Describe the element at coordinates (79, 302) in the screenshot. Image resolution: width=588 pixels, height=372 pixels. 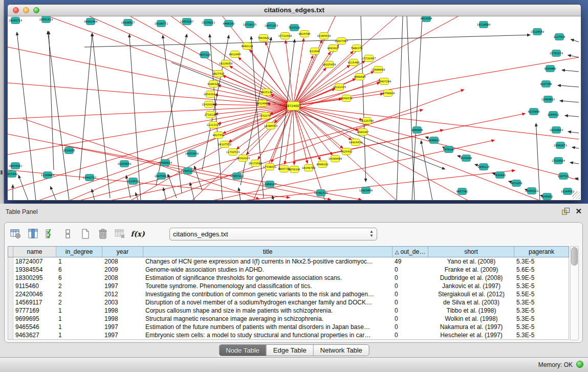
I see `cell-in_degree: 2` at that location.